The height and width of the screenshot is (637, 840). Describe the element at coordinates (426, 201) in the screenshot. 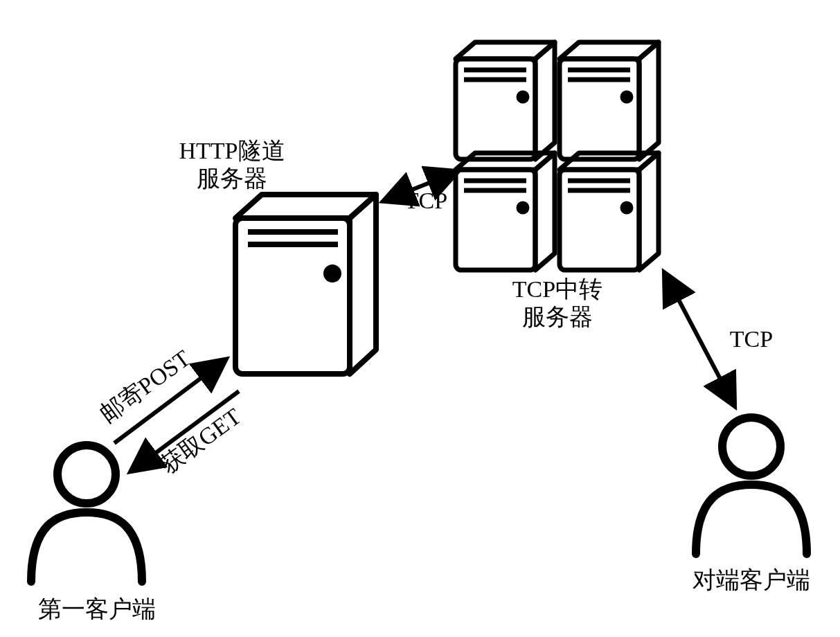

I see `edge-http-tcp-label: TCP` at that location.